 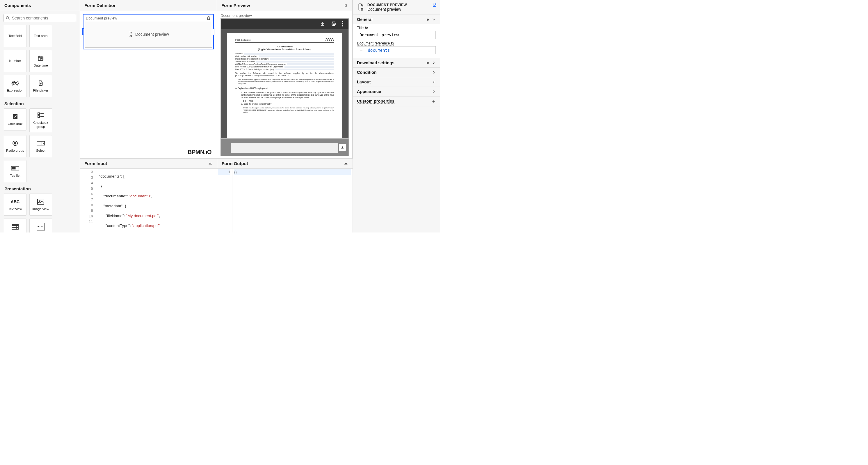 I want to click on title-label: Title fx, so click(x=363, y=28).